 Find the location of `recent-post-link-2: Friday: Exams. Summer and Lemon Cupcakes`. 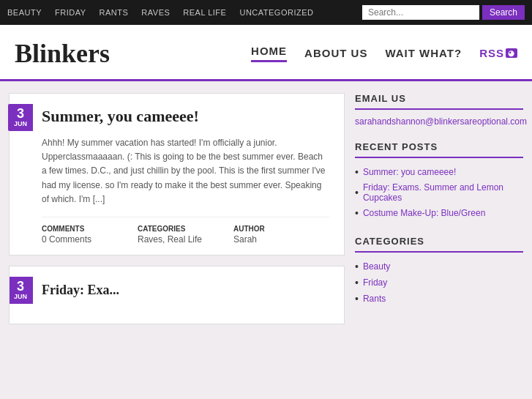

recent-post-link-2: Friday: Exams. Summer and Lemon Cupcakes is located at coordinates (443, 193).